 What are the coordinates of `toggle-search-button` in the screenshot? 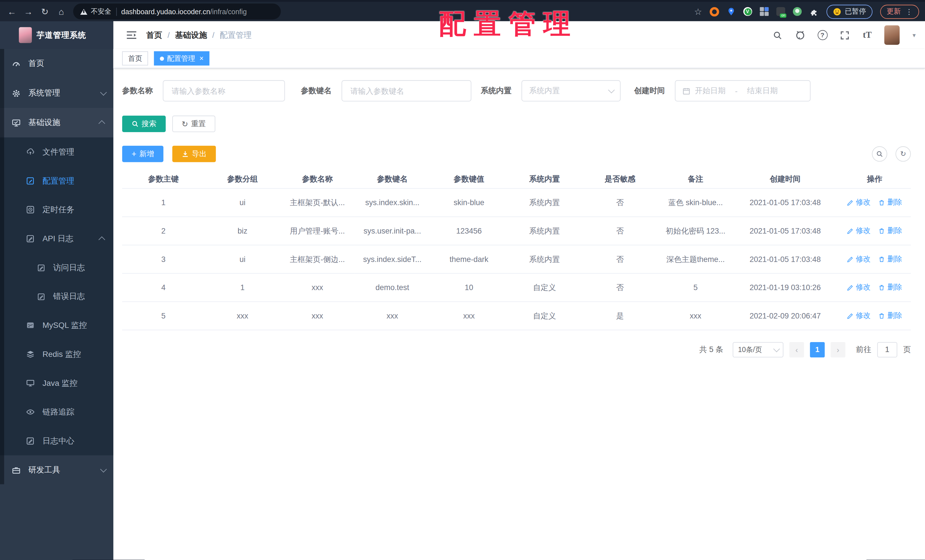 It's located at (879, 154).